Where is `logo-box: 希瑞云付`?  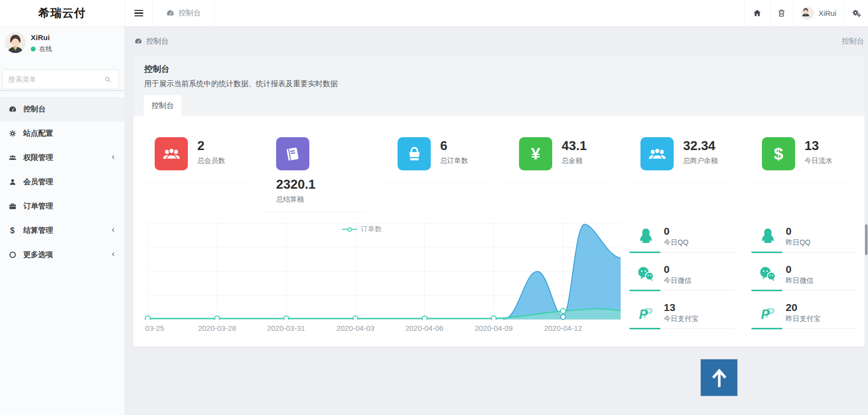
logo-box: 希瑞云付 is located at coordinates (62, 13).